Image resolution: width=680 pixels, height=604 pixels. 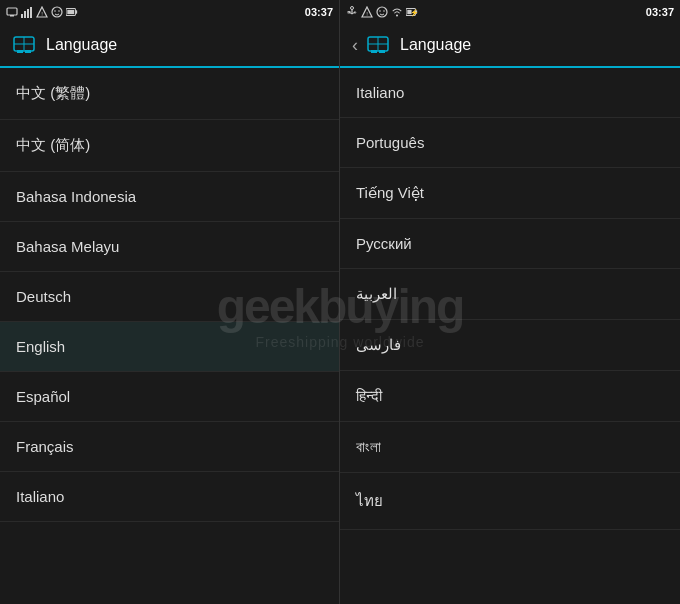 What do you see at coordinates (57, 12) in the screenshot?
I see `face-icon-left` at bounding box center [57, 12].